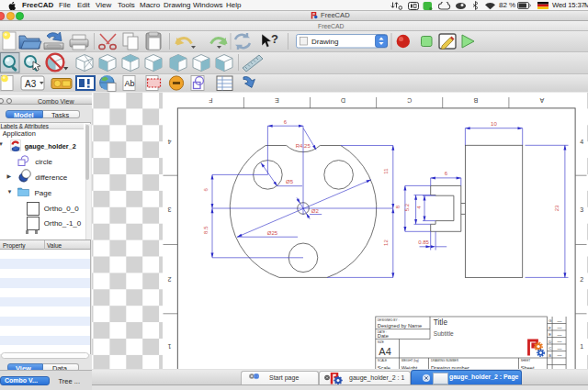 The height and width of the screenshot is (390, 588). What do you see at coordinates (399, 326) in the screenshot?
I see `svg-text: Designed by Name` at bounding box center [399, 326].